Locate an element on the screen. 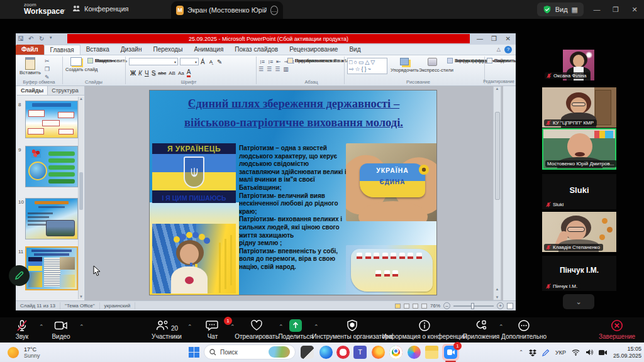 Image resolution: width=644 pixels, height=362 pixels. new-slide-button: Создать слайд is located at coordinates (76, 65).